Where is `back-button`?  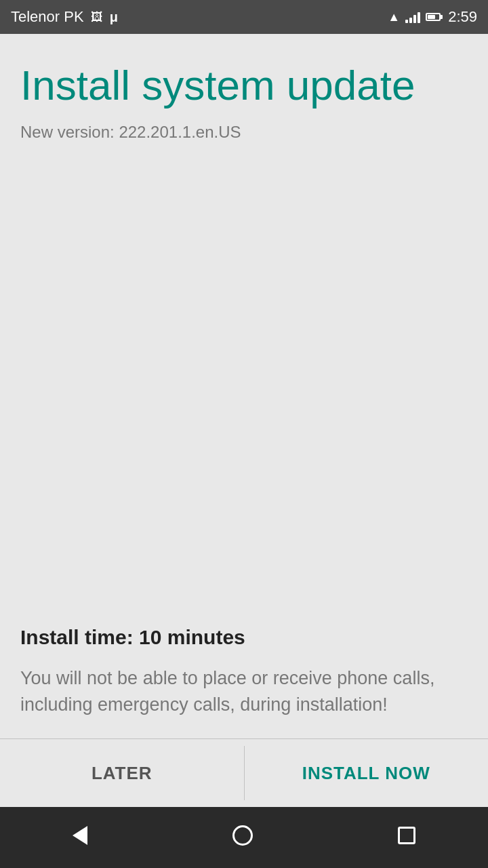
back-button is located at coordinates (80, 838).